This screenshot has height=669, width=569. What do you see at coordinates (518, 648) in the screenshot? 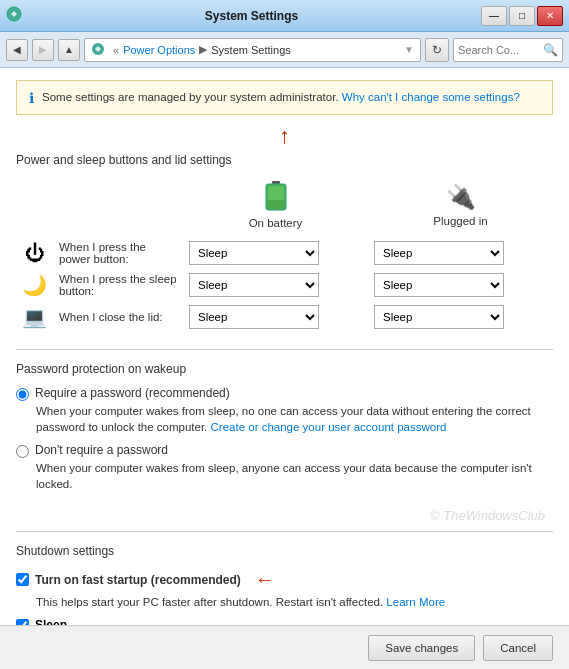
I see `cancel-button: Cancel` at bounding box center [518, 648].